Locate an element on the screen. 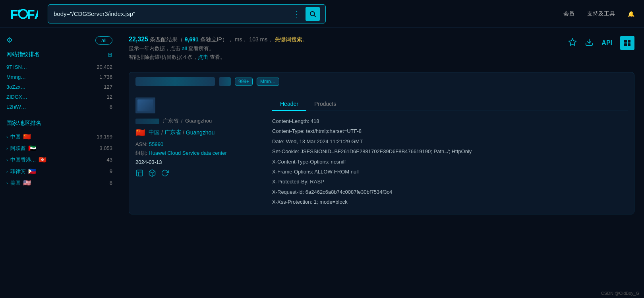  card-flag-row: 🇨🇳 中国 / 广东省 / Guangzhou is located at coordinates (199, 132).